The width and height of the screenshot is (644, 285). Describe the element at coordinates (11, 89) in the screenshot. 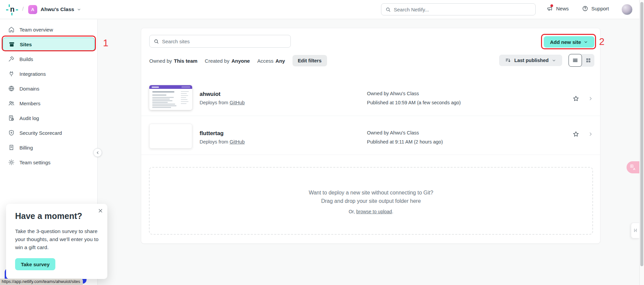

I see `globe-icon` at that location.